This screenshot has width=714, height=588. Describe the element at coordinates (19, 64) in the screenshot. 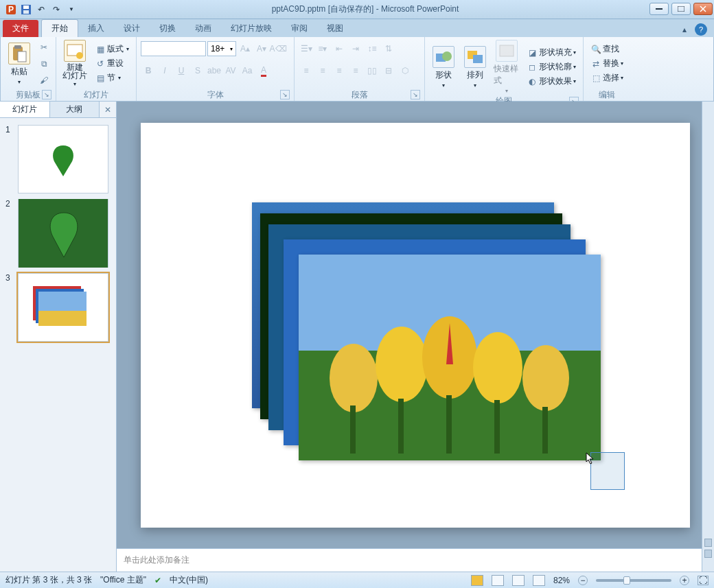

I see `paste-button: 粘贴 ▾` at that location.